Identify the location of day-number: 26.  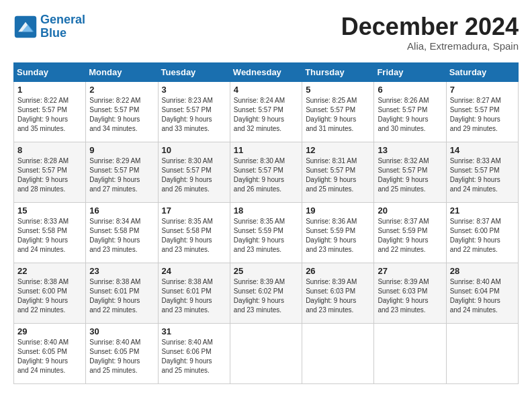
(338, 271).